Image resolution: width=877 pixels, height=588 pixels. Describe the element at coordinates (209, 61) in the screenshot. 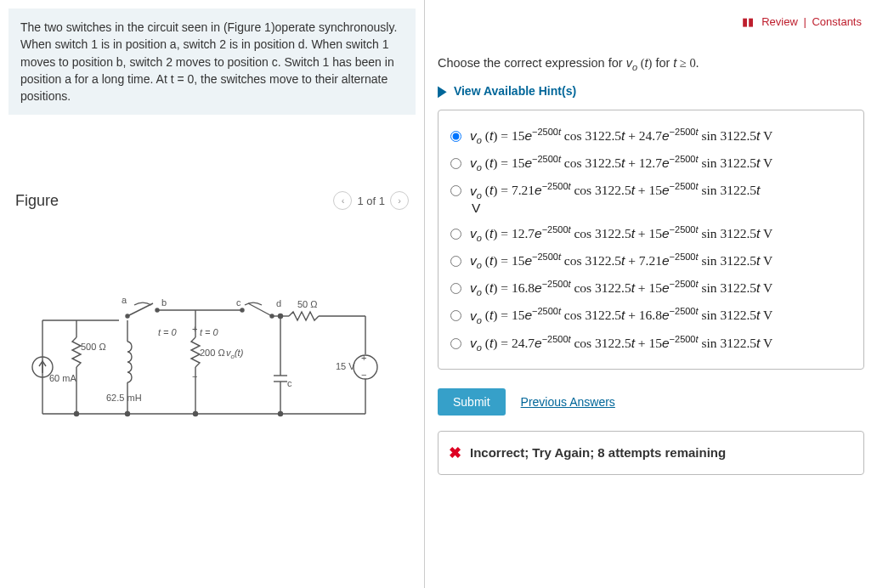

I see `problem-text: The two switches in the circuit seen in …` at that location.